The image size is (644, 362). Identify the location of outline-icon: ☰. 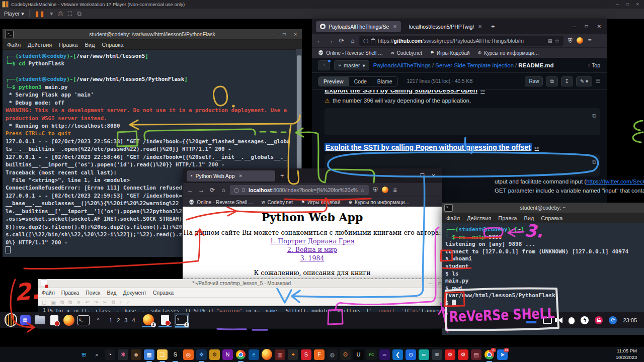
(598, 81).